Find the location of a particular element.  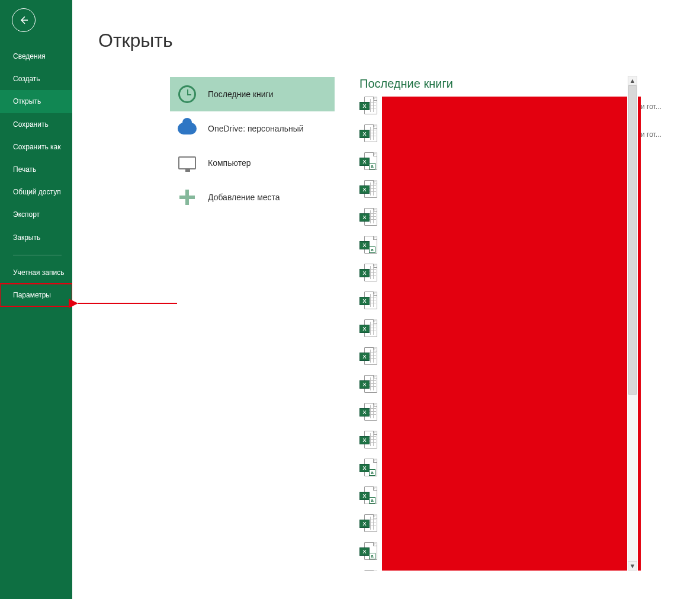

nav-item-print: Печать is located at coordinates (36, 169).